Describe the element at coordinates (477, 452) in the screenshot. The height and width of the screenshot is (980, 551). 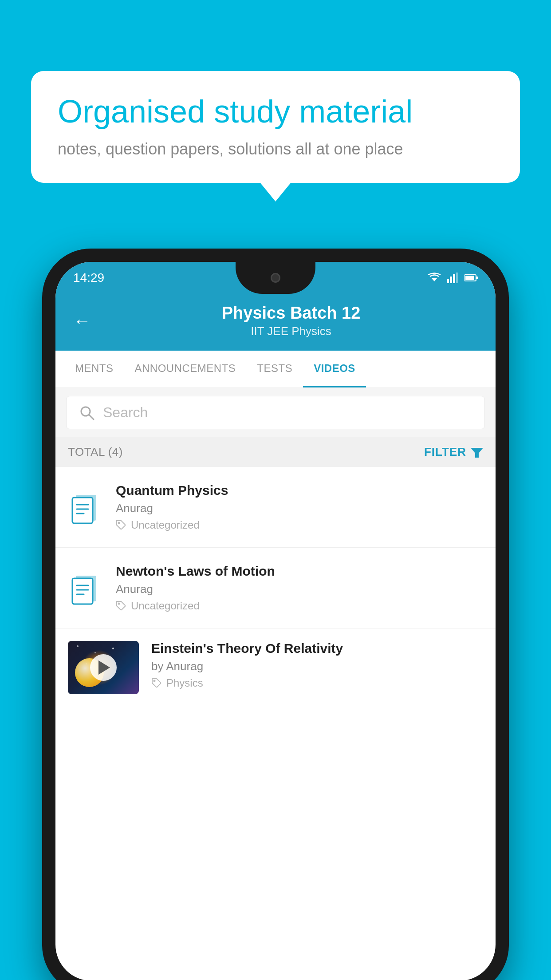
I see `filter-icon` at that location.